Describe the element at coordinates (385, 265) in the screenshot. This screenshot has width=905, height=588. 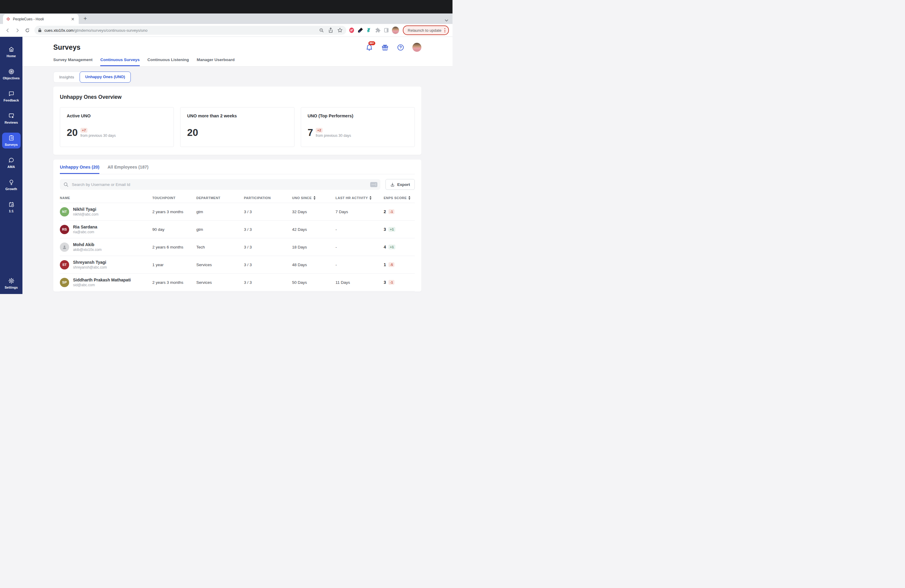
I see `enps-score-value: 1` at that location.